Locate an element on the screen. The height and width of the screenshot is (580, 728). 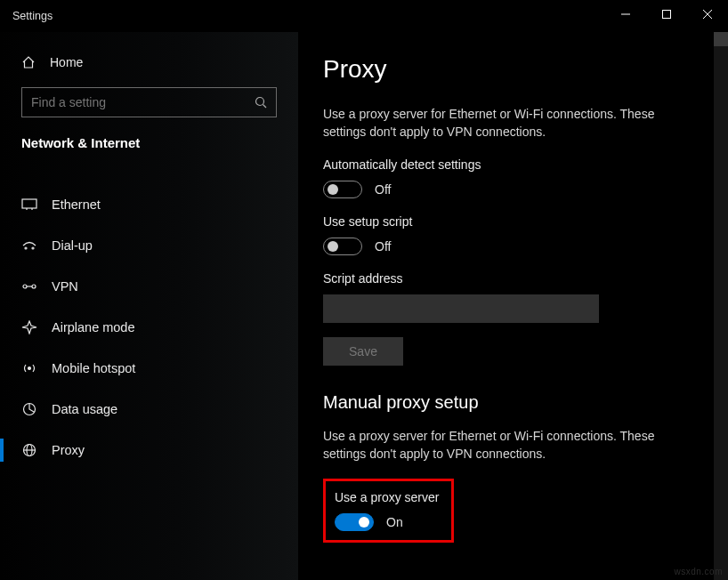
scroll-up-arrow is located at coordinates (721, 39).